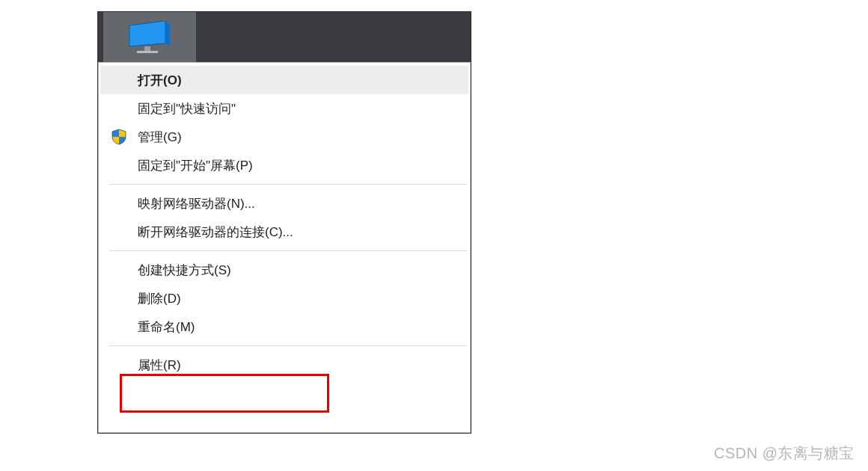  I want to click on menu-item-label: 创建快捷方式(S), so click(303, 271).